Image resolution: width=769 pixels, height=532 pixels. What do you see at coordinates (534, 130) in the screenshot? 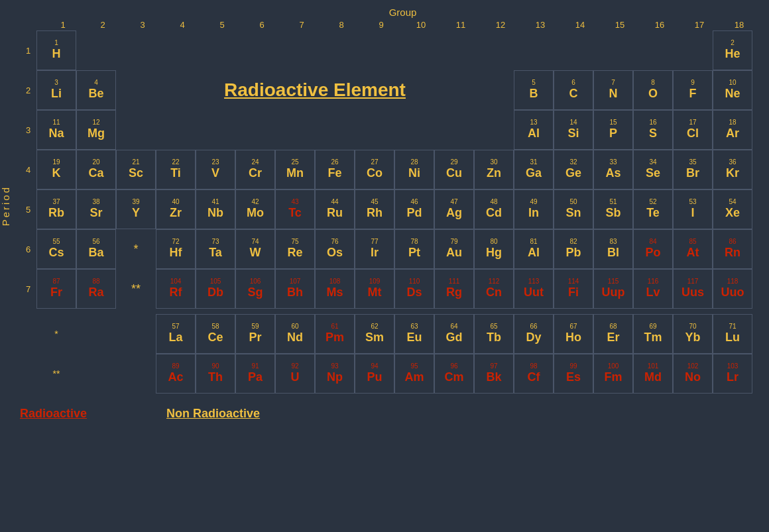
I see `element-cell-Al: 13Al` at bounding box center [534, 130].